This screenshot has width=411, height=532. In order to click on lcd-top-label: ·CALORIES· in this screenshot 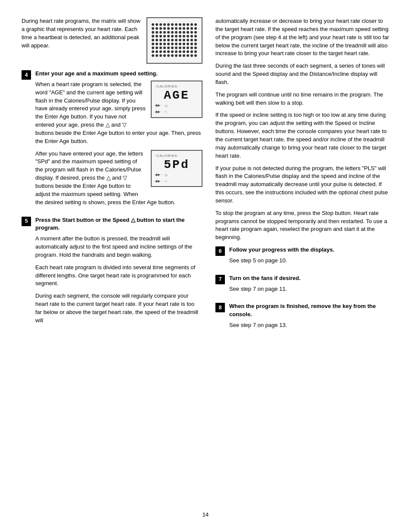, I will do `click(167, 87)`.